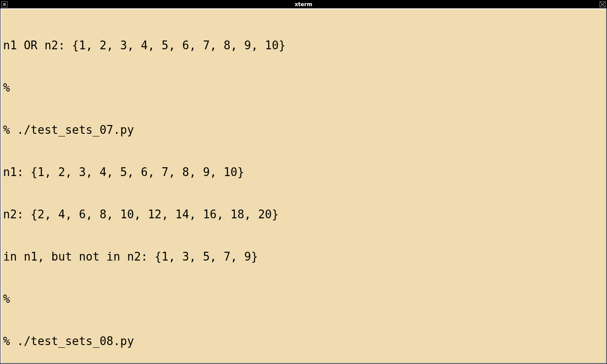 The width and height of the screenshot is (607, 364). What do you see at coordinates (603, 4) in the screenshot?
I see `close-icon` at bounding box center [603, 4].